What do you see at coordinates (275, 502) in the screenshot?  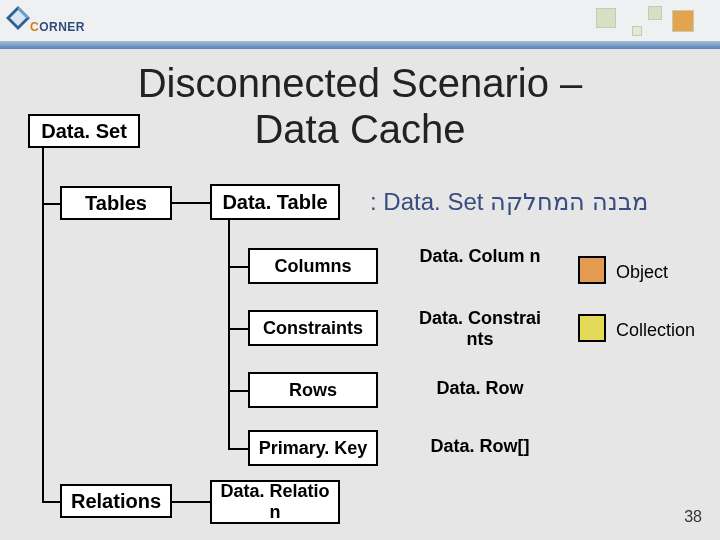 I see `node-datarelation: Data. Relatio n` at bounding box center [275, 502].